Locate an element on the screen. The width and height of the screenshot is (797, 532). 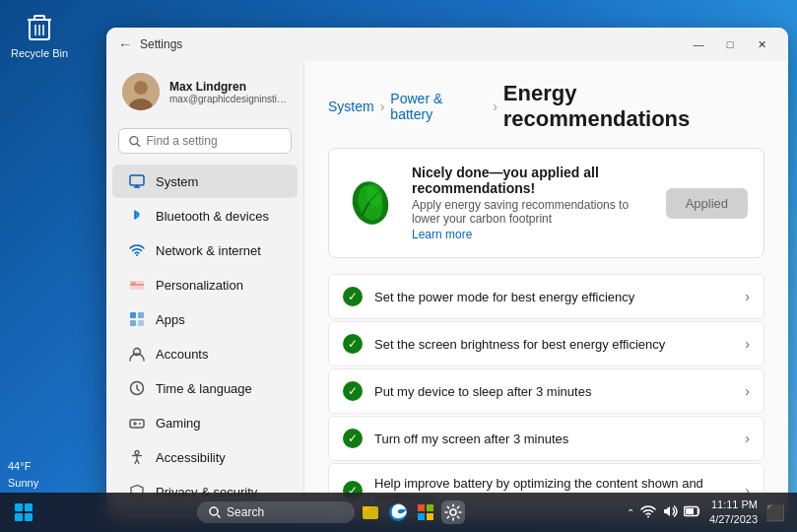
rec-item-label: Set the power mode for best energy effic… is located at coordinates (554, 298).